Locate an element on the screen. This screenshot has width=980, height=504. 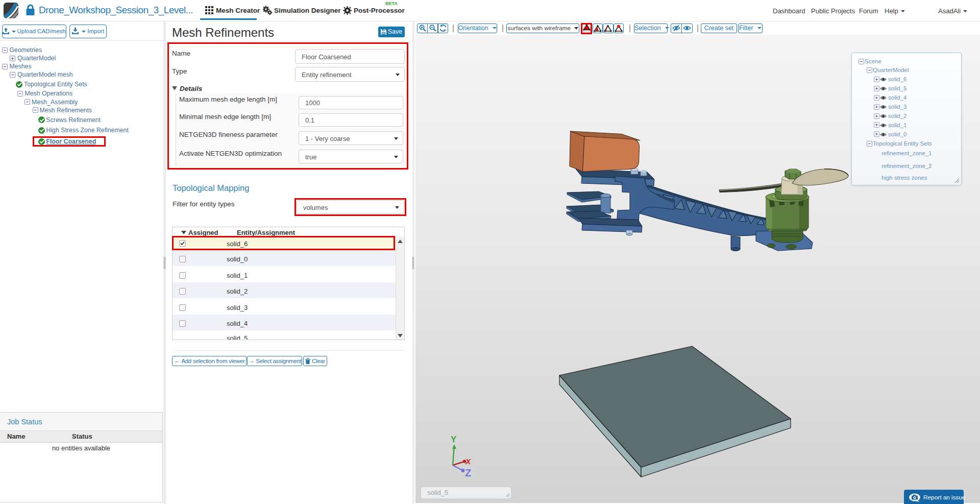
svg-text: Y is located at coordinates (454, 439).